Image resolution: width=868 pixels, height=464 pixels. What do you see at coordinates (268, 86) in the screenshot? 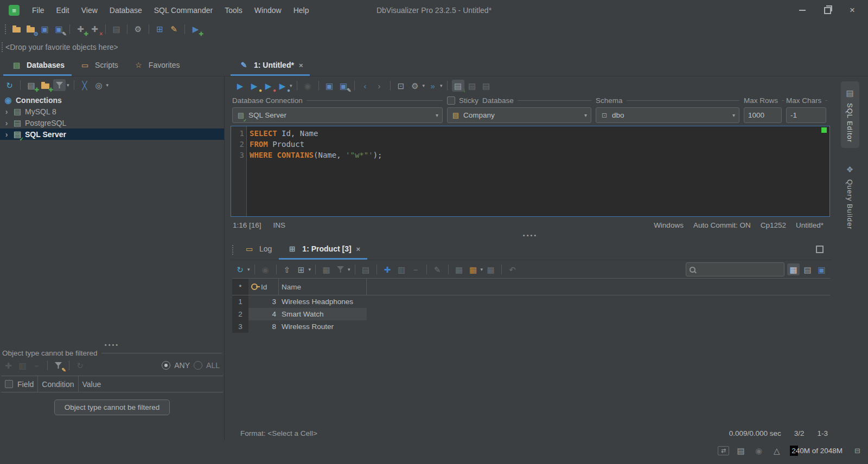
I see `execute-buffer-icon: ▶●` at bounding box center [268, 86].